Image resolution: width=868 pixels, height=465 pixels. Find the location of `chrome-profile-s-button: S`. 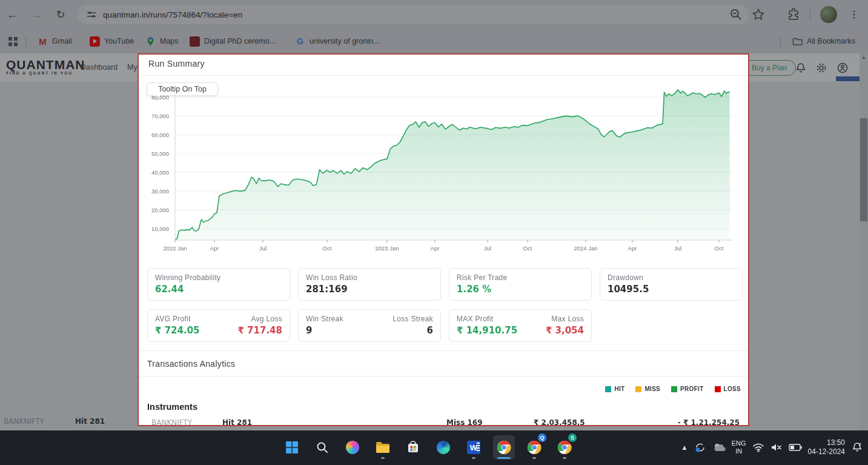

chrome-profile-s-button: S is located at coordinates (565, 447).